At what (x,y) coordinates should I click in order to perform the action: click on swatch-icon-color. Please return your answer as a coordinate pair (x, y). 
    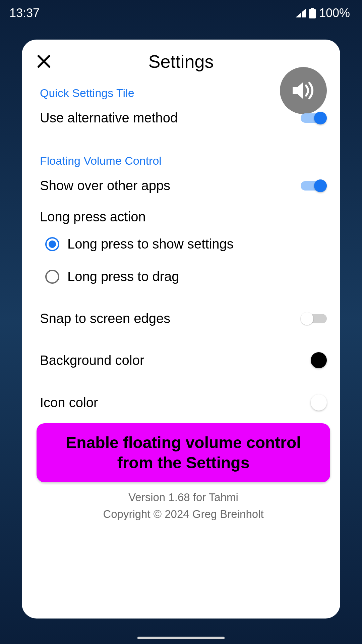
    Looking at the image, I should click on (319, 402).